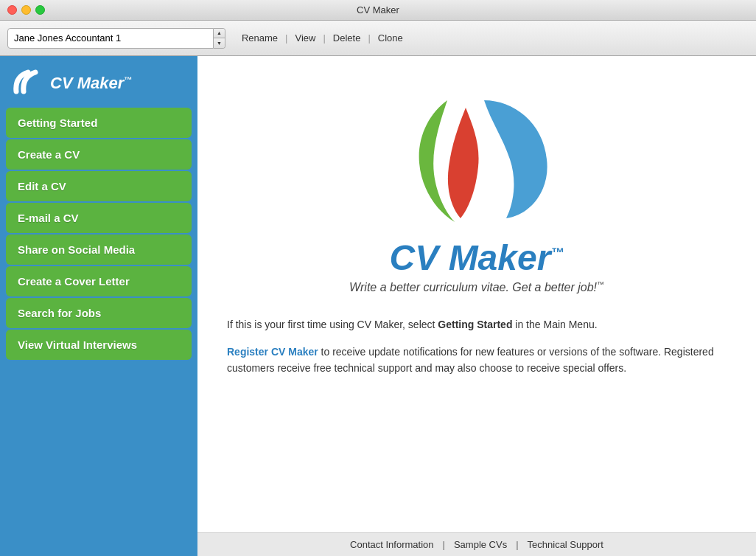 This screenshot has height=556, width=756. What do you see at coordinates (40, 10) in the screenshot?
I see `maximize-button` at bounding box center [40, 10].